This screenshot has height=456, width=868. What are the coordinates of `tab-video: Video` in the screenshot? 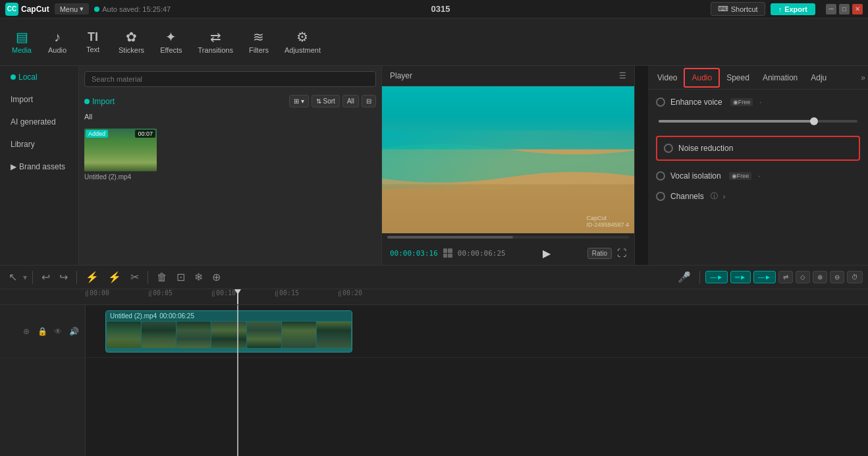 It's located at (667, 78).